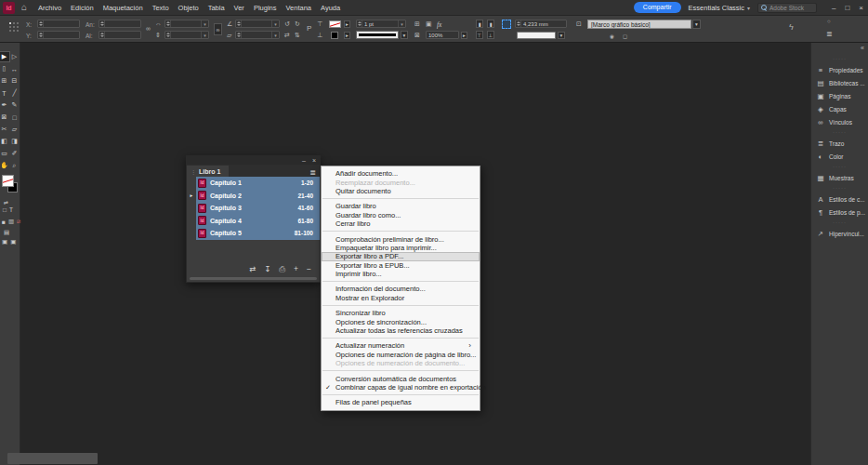  I want to click on style-override-icon: ◉, so click(612, 36).